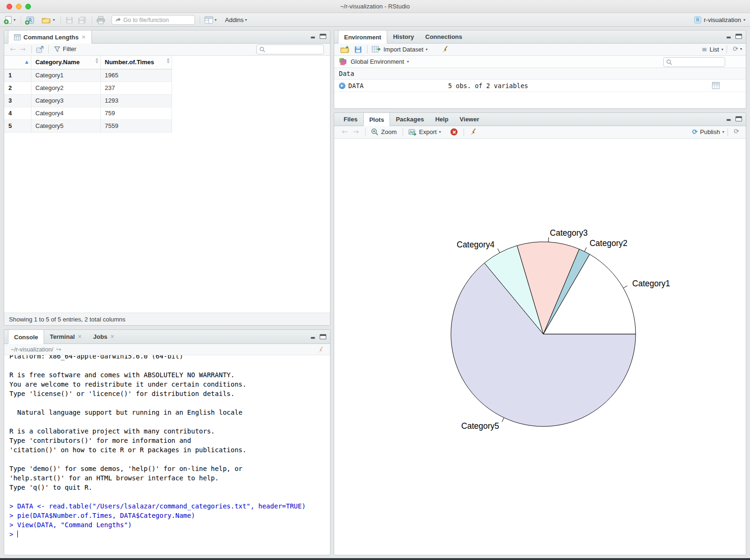 Image resolution: width=750 pixels, height=560 pixels. Describe the element at coordinates (375, 7) in the screenshot. I see `titlebar: ~/r-visualization - RStudio` at that location.